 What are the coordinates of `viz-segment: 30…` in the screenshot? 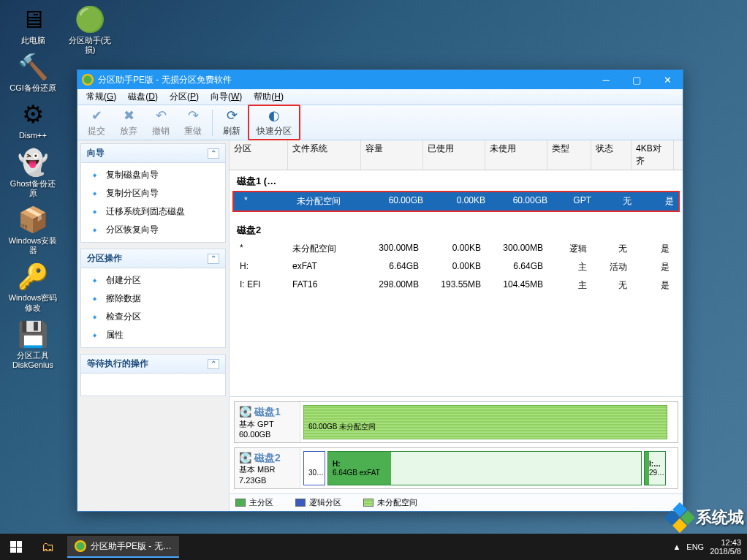 It's located at (314, 468).